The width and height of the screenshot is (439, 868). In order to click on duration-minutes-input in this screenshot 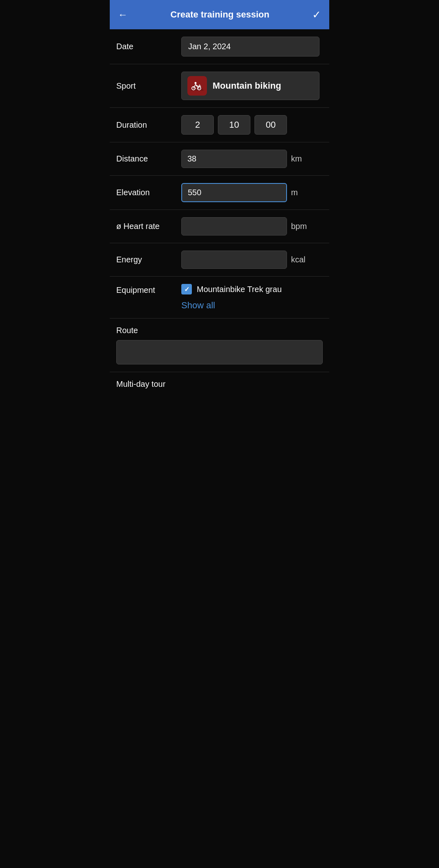, I will do `click(234, 125)`.